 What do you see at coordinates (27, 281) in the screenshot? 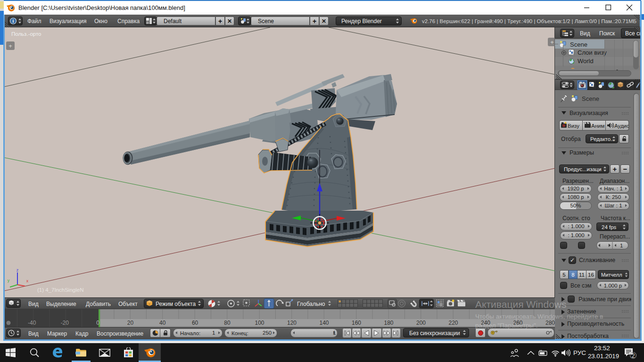
I see `svg-text: x` at bounding box center [27, 281].